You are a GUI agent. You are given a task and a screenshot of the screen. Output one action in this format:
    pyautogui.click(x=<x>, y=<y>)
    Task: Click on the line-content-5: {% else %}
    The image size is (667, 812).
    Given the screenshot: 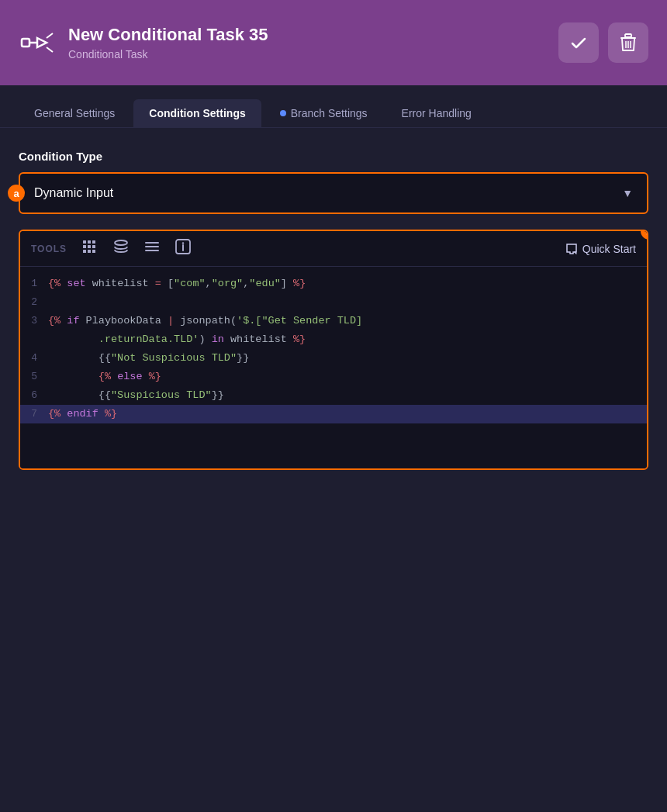 What is the action you would take?
    pyautogui.click(x=347, y=377)
    